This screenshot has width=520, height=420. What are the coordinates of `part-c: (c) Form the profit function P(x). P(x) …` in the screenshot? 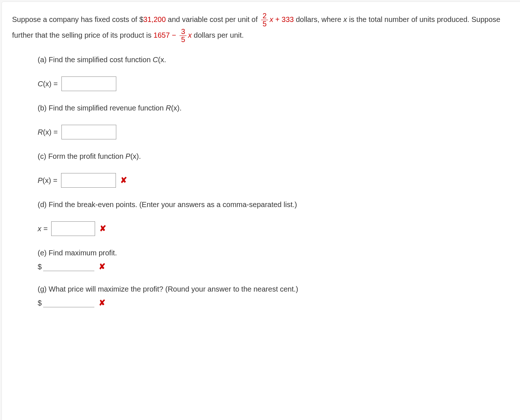 It's located at (274, 169).